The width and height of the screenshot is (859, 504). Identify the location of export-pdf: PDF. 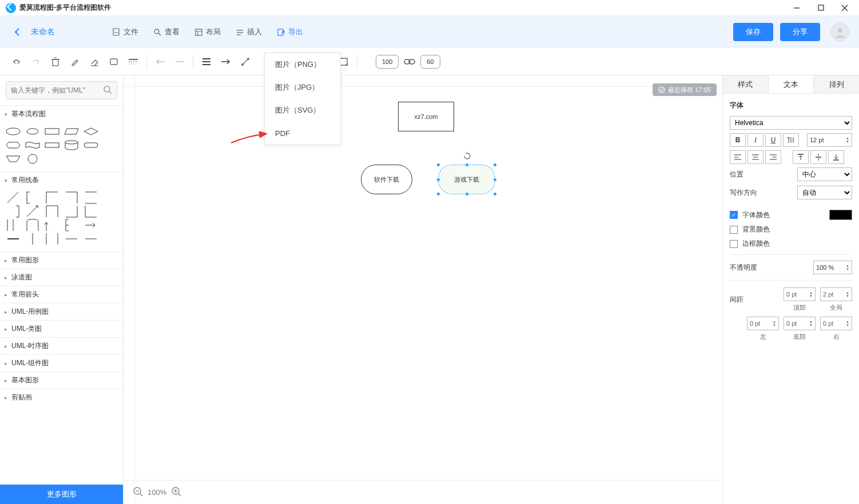
(303, 133).